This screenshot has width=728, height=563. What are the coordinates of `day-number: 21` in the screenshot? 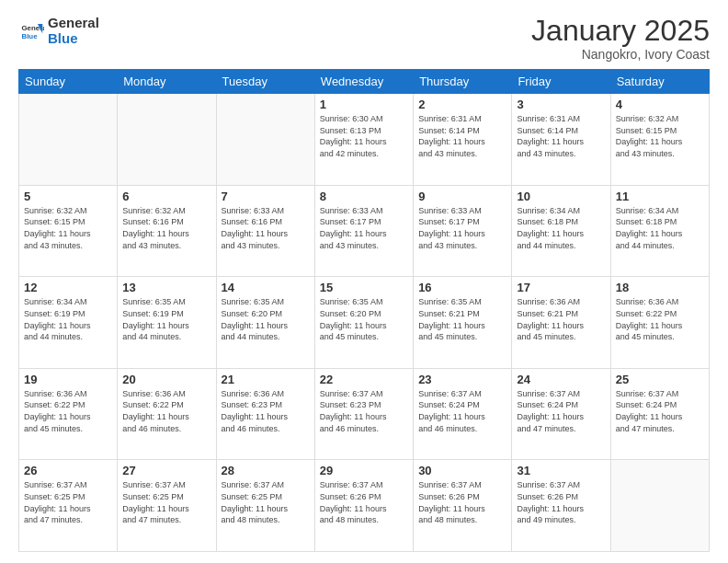 It's located at (266, 379).